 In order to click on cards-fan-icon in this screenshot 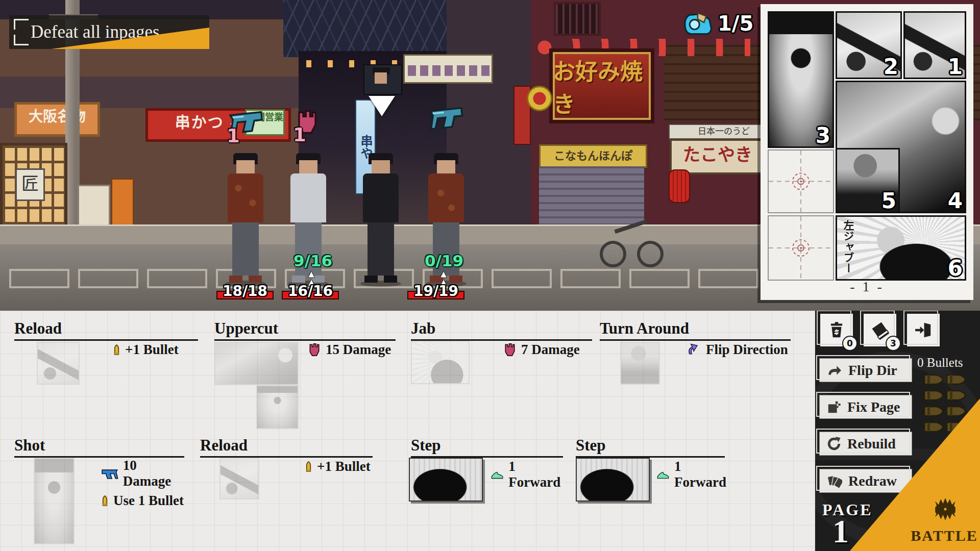, I will do `click(835, 481)`.